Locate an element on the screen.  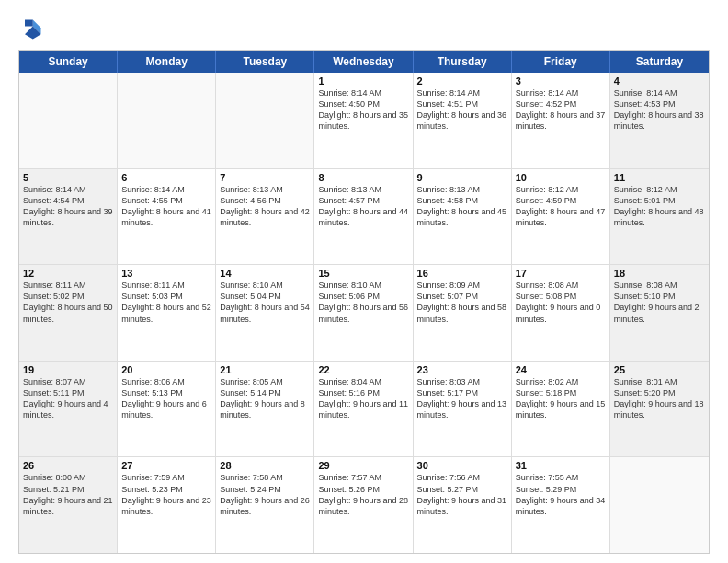
calendar-cell: 14Sunrise: 8:10 AM Sunset: 5:04 PM Dayli… is located at coordinates (265, 313).